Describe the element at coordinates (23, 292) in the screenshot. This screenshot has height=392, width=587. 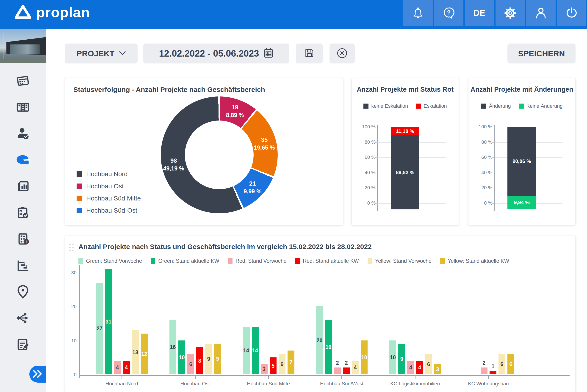
I see `map-pin-icon` at that location.